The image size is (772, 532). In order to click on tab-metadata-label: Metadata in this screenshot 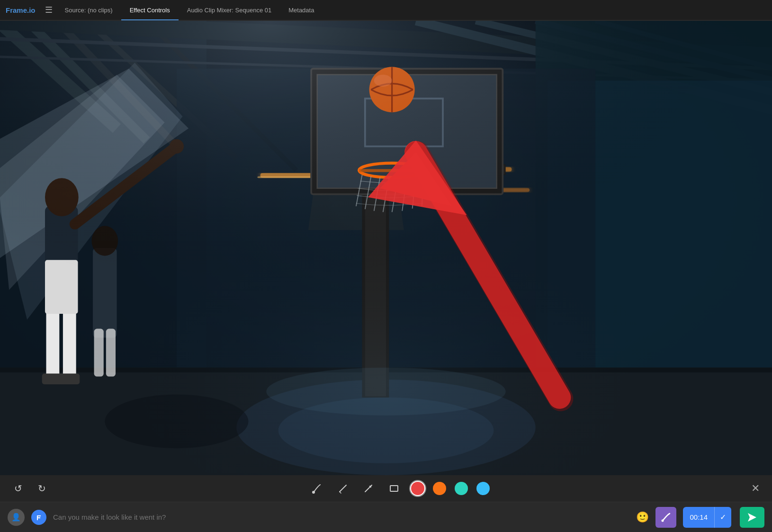, I will do `click(301, 10)`.